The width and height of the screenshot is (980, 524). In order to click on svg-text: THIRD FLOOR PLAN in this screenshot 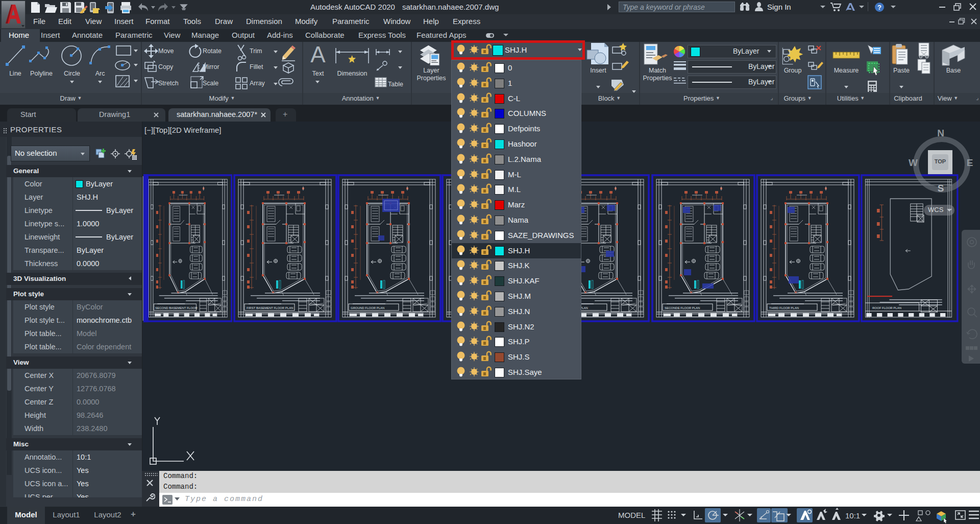, I will do `click(784, 308)`.